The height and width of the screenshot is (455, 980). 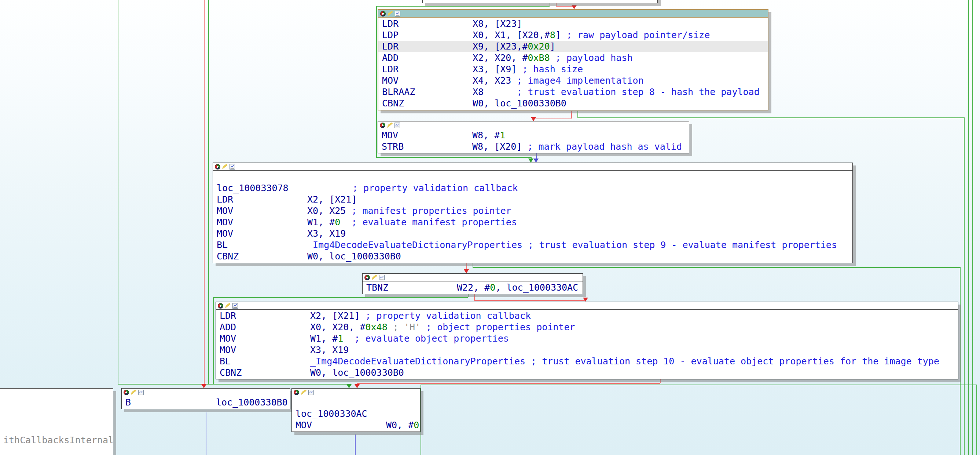 I want to click on asm-blank-line: ithCallbacksInternal, so click(x=56, y=440).